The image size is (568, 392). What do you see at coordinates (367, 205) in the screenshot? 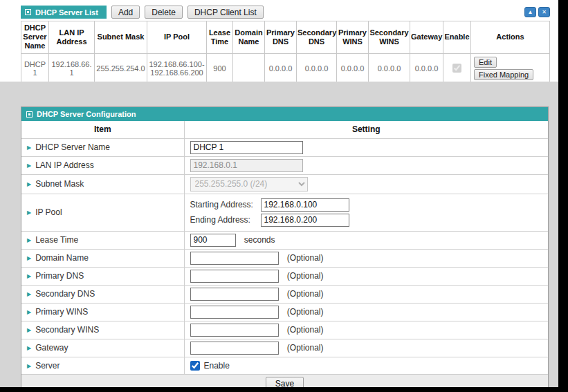
I see `ip-pool-starting-line: Starting Address:` at bounding box center [367, 205].